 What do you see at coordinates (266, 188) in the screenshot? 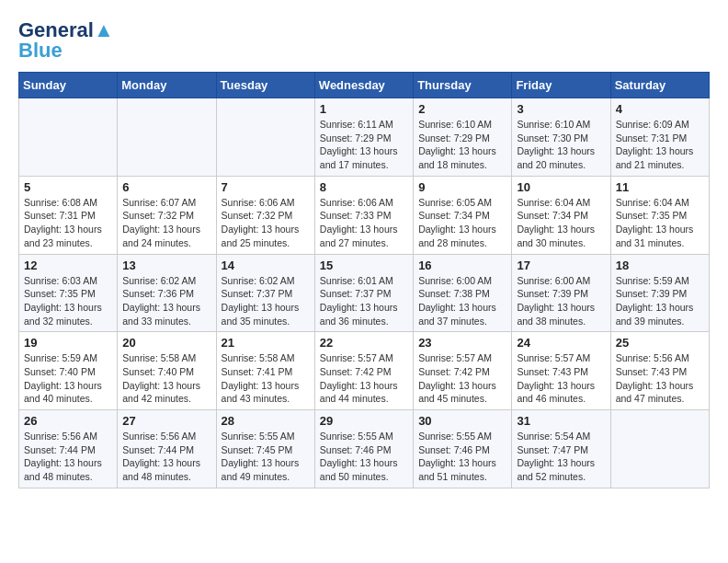
I see `day-number: 7` at bounding box center [266, 188].